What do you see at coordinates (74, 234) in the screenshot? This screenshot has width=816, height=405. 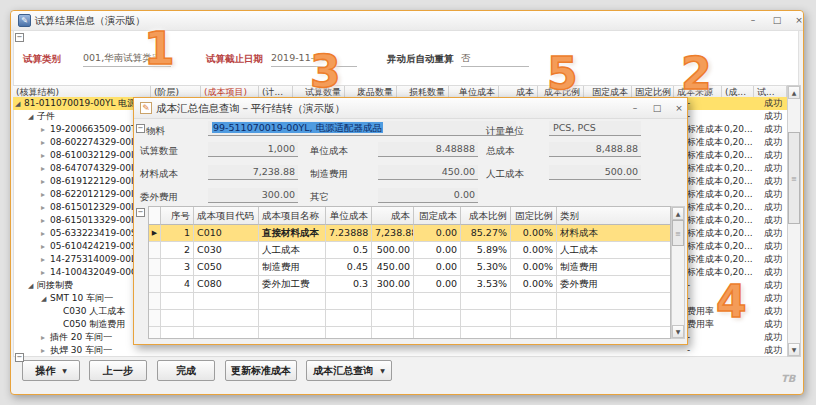 I see `tree-item: ▸05-633223419-00SI 贴` at bounding box center [74, 234].